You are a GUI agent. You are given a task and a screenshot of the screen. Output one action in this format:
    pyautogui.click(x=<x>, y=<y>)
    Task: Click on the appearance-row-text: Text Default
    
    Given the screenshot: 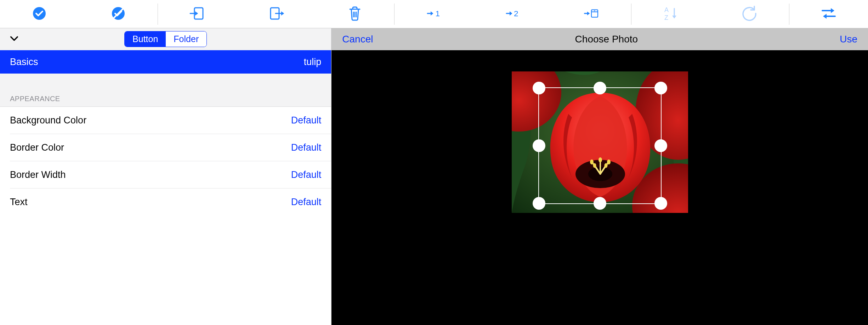 What is the action you would take?
    pyautogui.click(x=166, y=202)
    